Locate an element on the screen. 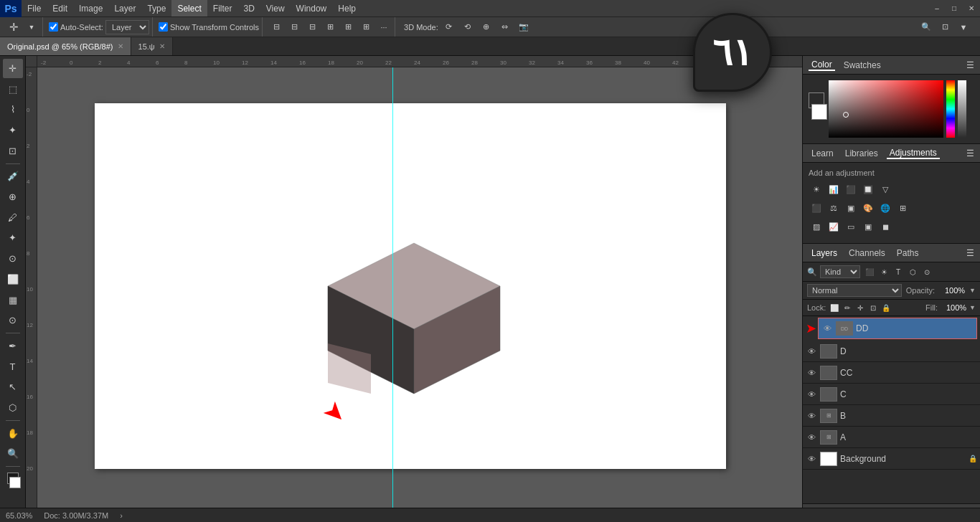  adj-color-lookup: ⊞ is located at coordinates (903, 208).